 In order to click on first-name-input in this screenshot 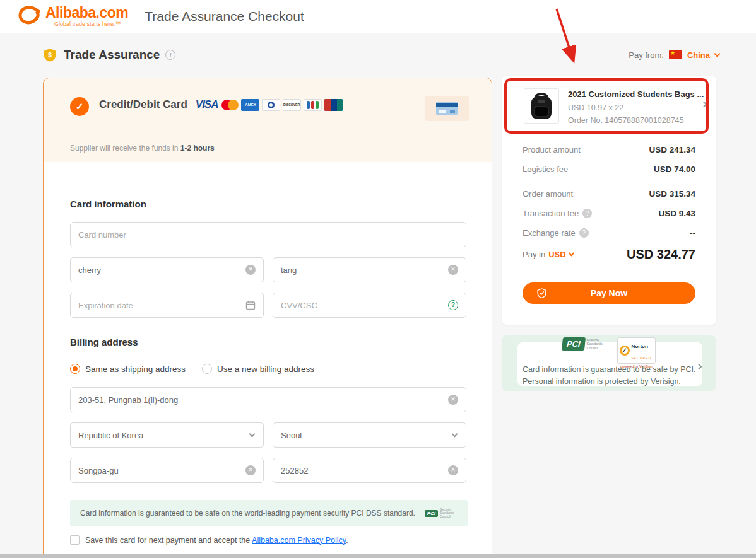, I will do `click(162, 270)`.